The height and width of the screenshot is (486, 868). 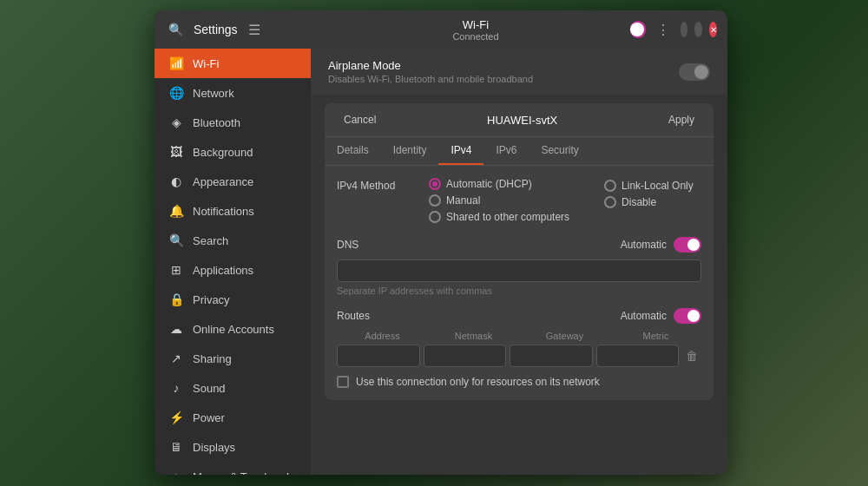 What do you see at coordinates (687, 316) in the screenshot?
I see `routes-auto-toggle` at bounding box center [687, 316].